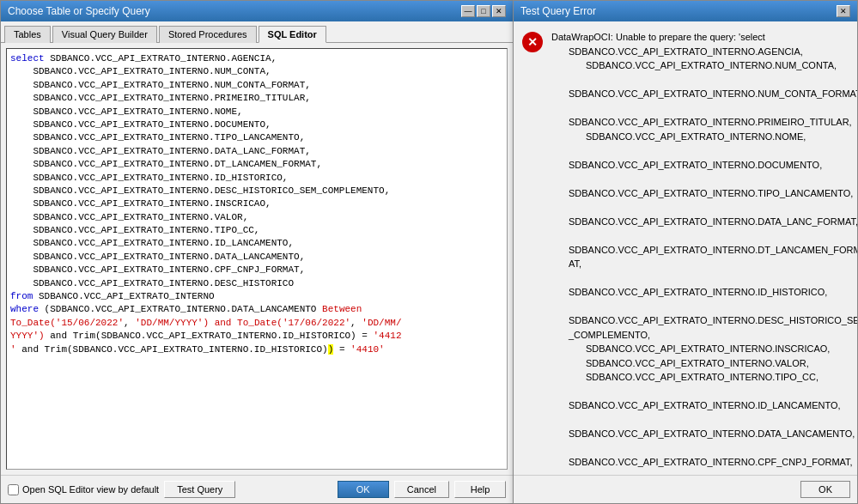 The height and width of the screenshot is (504, 858). Describe the element at coordinates (83, 489) in the screenshot. I see `open-sql-editor-checkbox-label: Open SQL Editor view by default` at that location.